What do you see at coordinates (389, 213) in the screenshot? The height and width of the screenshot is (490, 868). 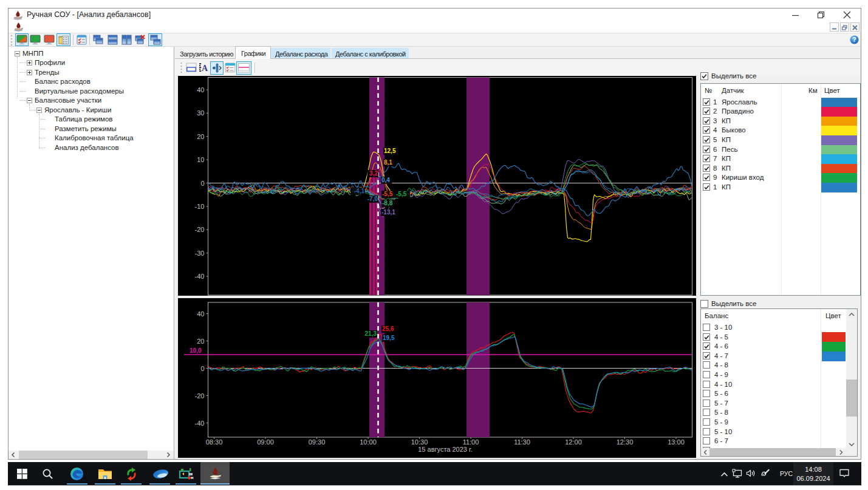 I see `svg-text: -13,1` at bounding box center [389, 213].